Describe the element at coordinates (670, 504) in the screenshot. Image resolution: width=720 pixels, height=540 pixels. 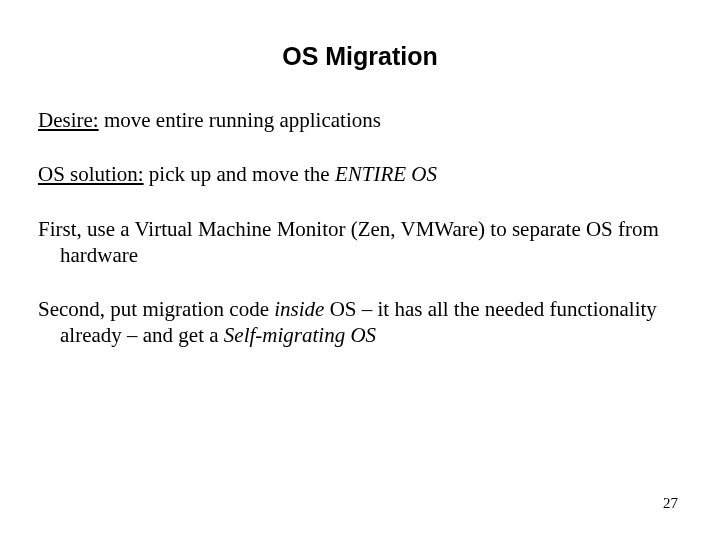
I see `page-number: 27` at that location.